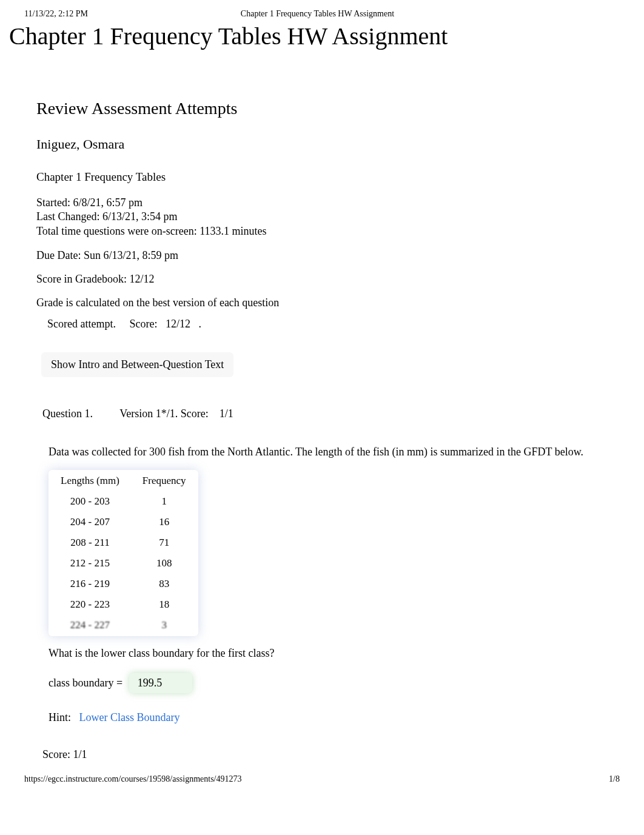 Image resolution: width=644 pixels, height=835 pixels. I want to click on total-time-line: Total time questions were on-screen: 113…, so click(322, 232).